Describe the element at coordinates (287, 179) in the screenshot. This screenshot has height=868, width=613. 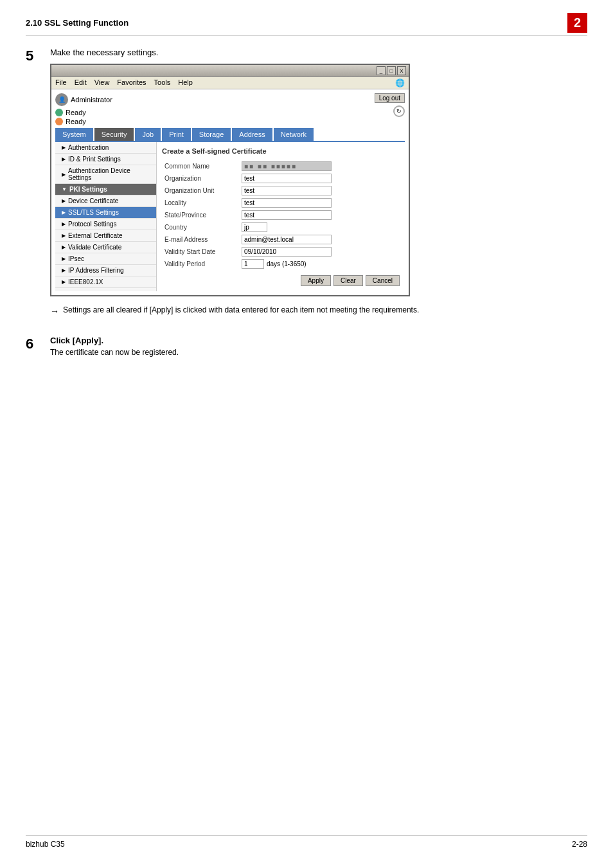
I see `input-organization` at that location.